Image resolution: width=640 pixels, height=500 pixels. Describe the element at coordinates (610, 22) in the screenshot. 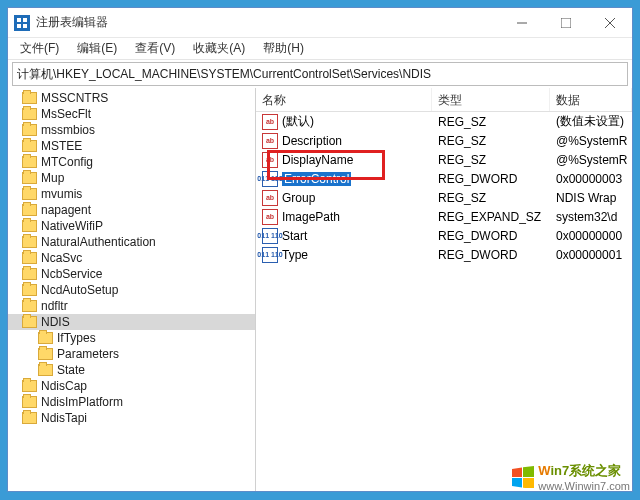

I see `close-button` at that location.